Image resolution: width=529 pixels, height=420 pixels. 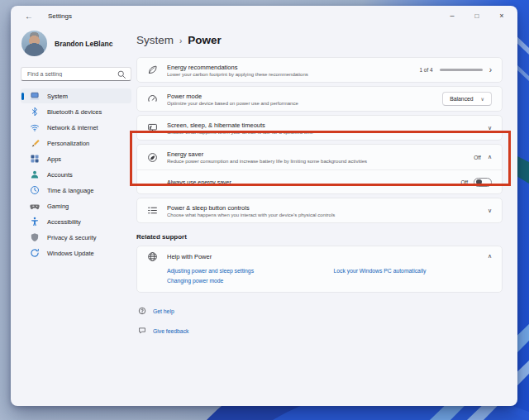 What do you see at coordinates (319, 270) in the screenshot?
I see `help-with-power-card: Help with Power ∧ Adjusting power and sl…` at bounding box center [319, 270].